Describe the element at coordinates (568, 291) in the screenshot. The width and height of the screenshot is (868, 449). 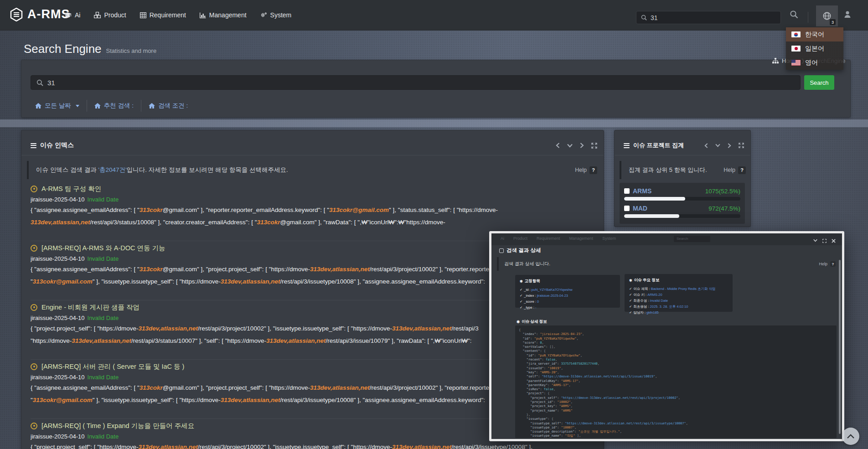
I see `fixed-fields-box: ✱고정항목 ✓_id : puN_YZYBaKa7OYiqwshw✓_index…` at that location.